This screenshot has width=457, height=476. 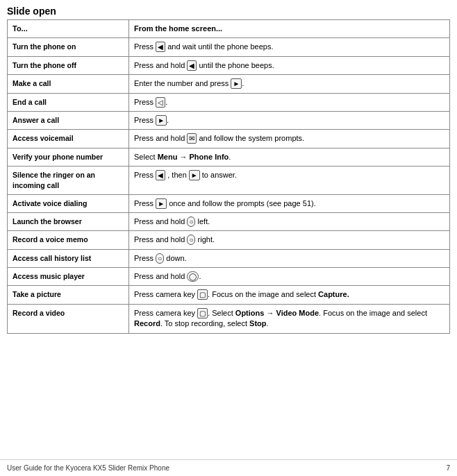 I want to click on row-label: Launch the browser, so click(x=68, y=221).